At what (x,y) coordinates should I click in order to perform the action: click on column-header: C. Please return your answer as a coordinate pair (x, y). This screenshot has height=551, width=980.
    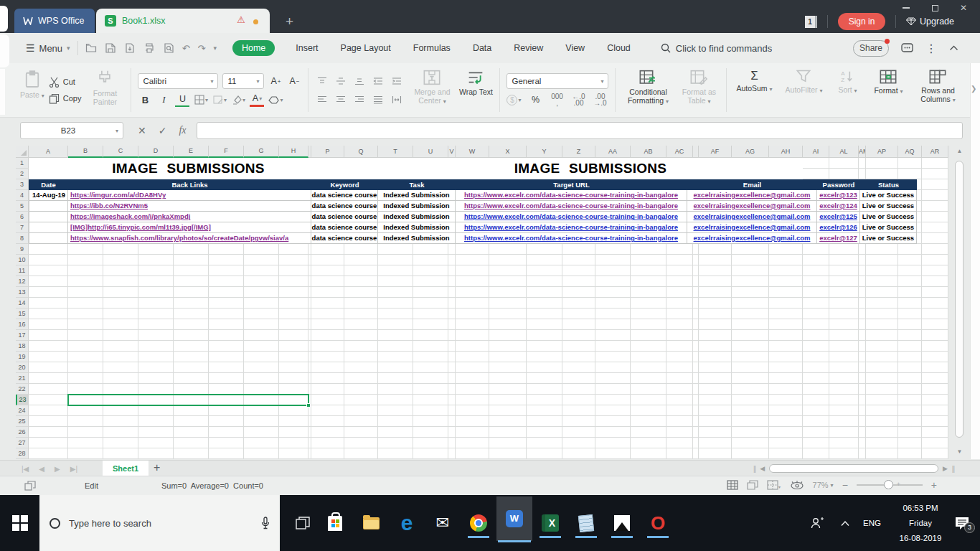
    Looking at the image, I should click on (121, 152).